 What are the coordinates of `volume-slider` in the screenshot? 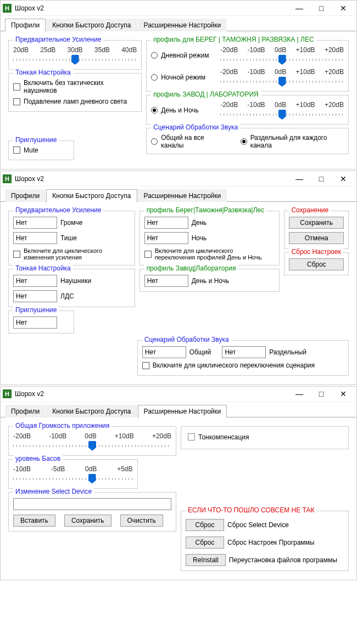 It's located at (92, 446).